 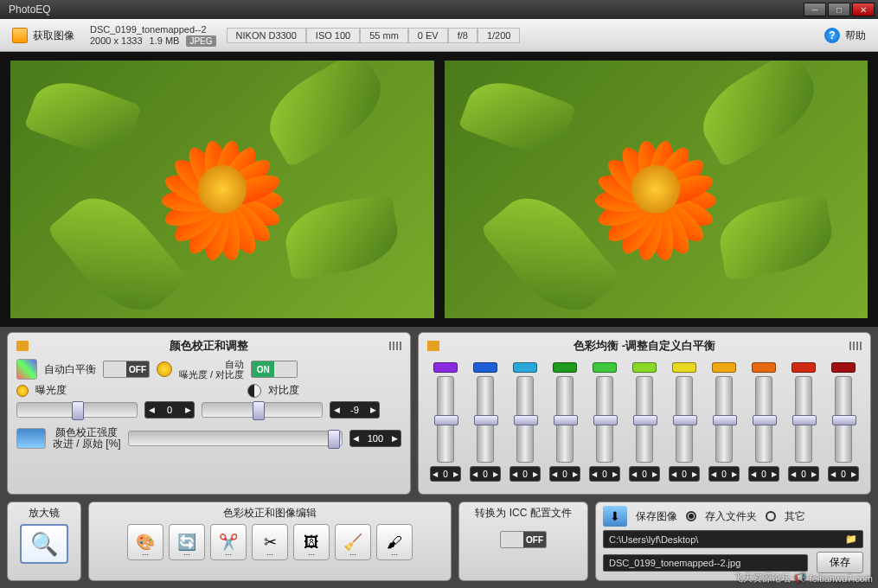 What do you see at coordinates (235, 438) in the screenshot?
I see `intensity-slider` at bounding box center [235, 438].